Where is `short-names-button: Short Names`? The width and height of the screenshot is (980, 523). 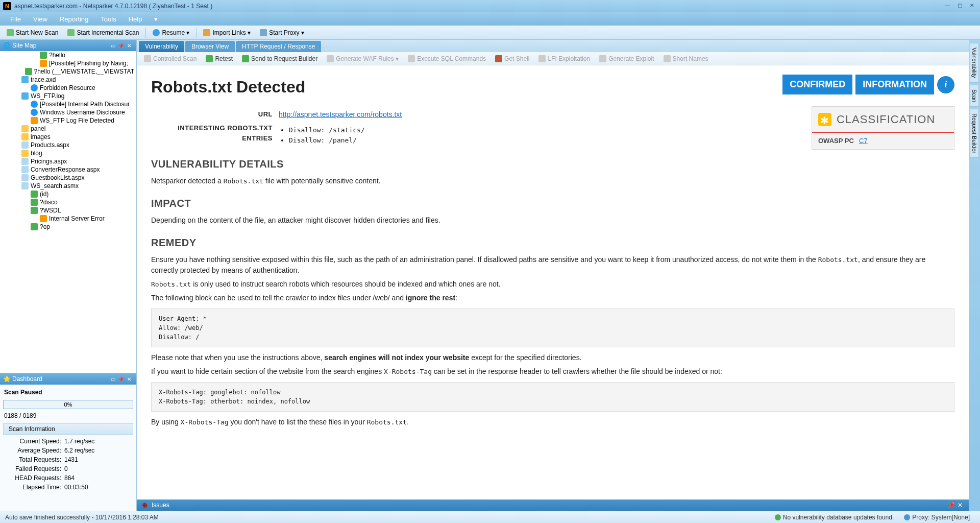 short-names-button: Short Names is located at coordinates (686, 59).